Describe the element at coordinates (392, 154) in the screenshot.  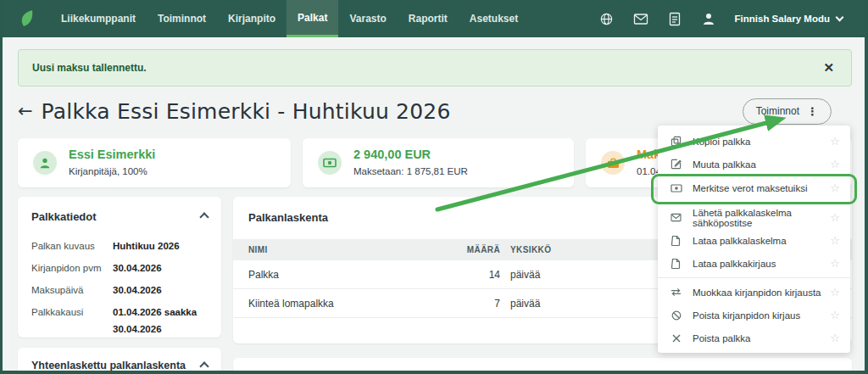
I see `salary-amount: 2 940,00 EUR` at that location.